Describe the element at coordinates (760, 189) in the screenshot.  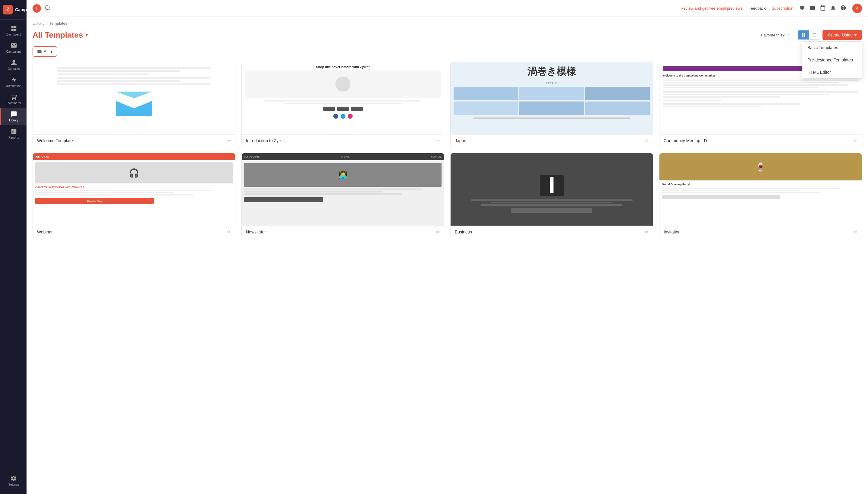
I see `template-preview: 🍷 Grand Opening Party!` at that location.